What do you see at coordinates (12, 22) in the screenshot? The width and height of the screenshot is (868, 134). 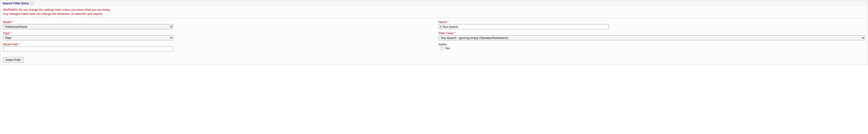 I see `model-required: *` at bounding box center [12, 22].